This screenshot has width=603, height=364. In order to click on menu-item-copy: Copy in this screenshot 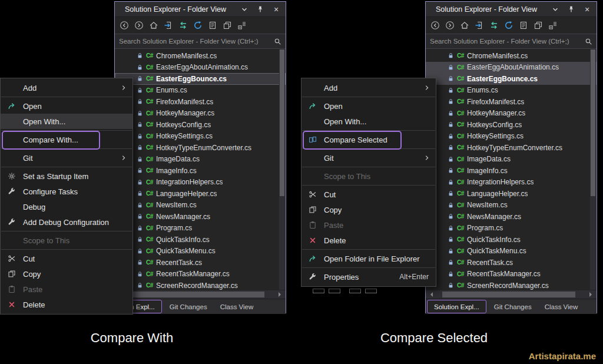, I will do `click(67, 274)`.